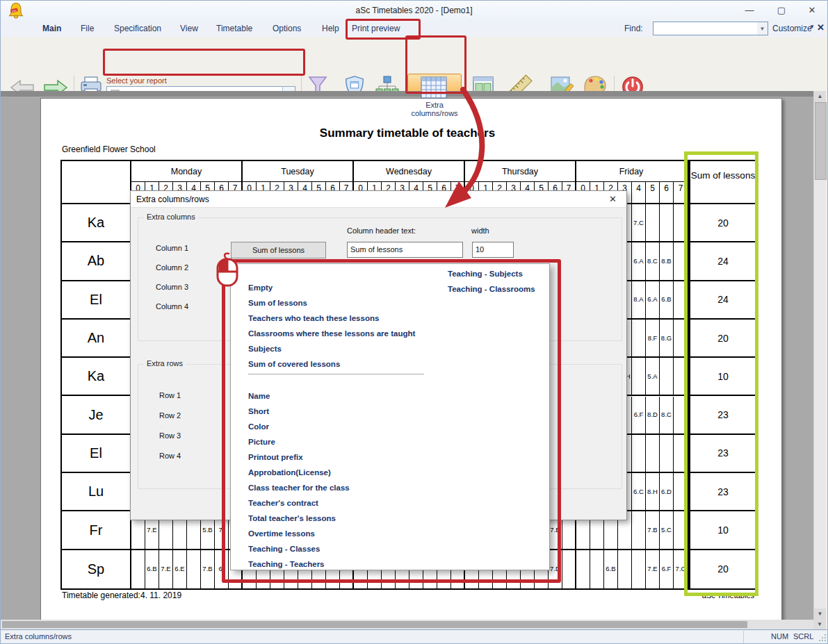 This screenshot has height=644, width=828. What do you see at coordinates (172, 199) in the screenshot?
I see `dialog-title: Extra columns/rows` at bounding box center [172, 199].